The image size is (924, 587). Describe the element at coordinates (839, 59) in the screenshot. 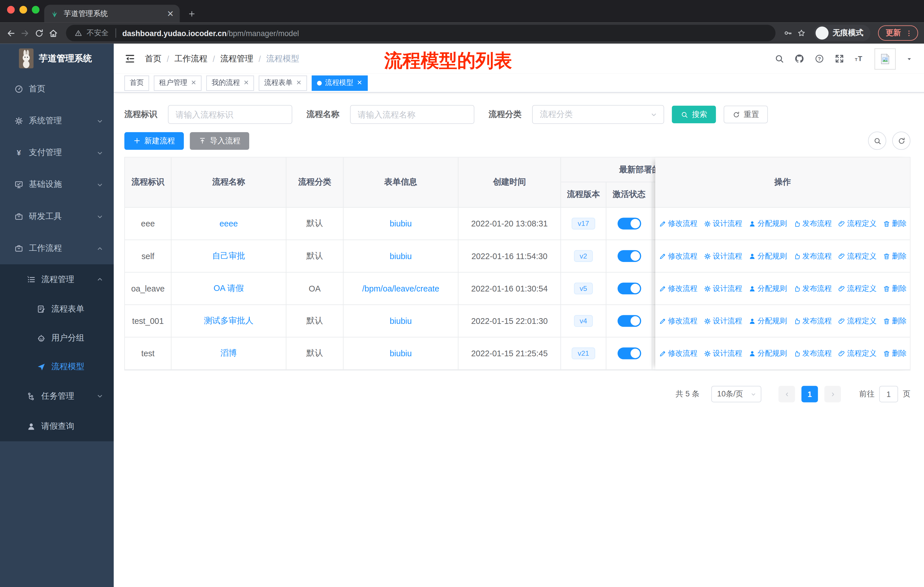

I see `fullscreen-icon` at that location.